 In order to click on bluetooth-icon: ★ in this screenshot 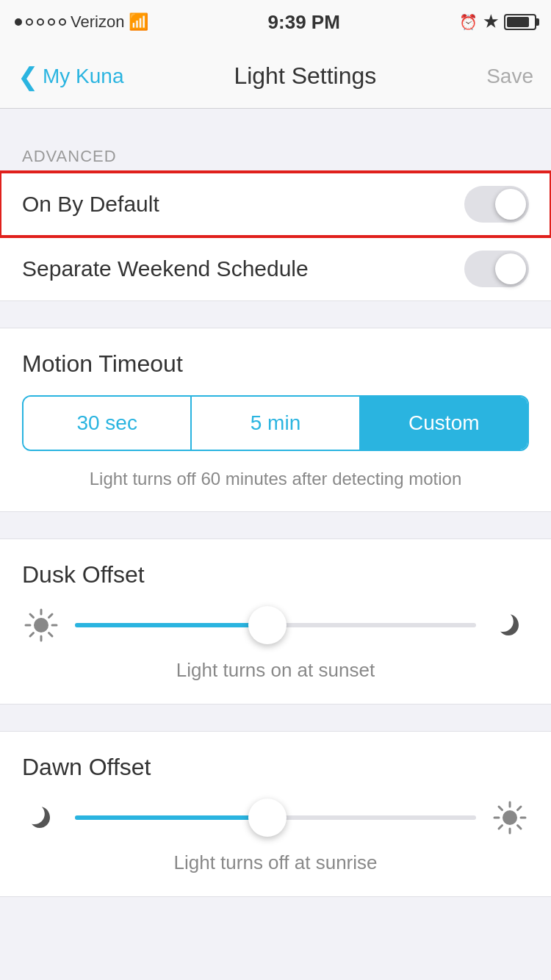, I will do `click(491, 22)`.